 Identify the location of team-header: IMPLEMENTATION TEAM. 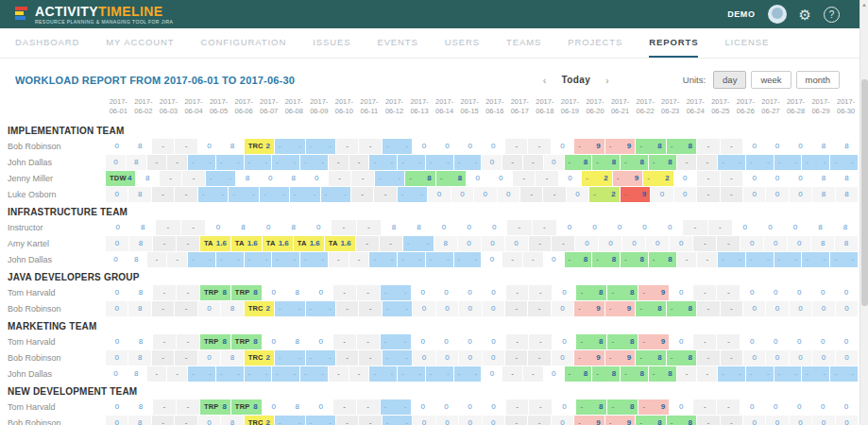
(429, 130).